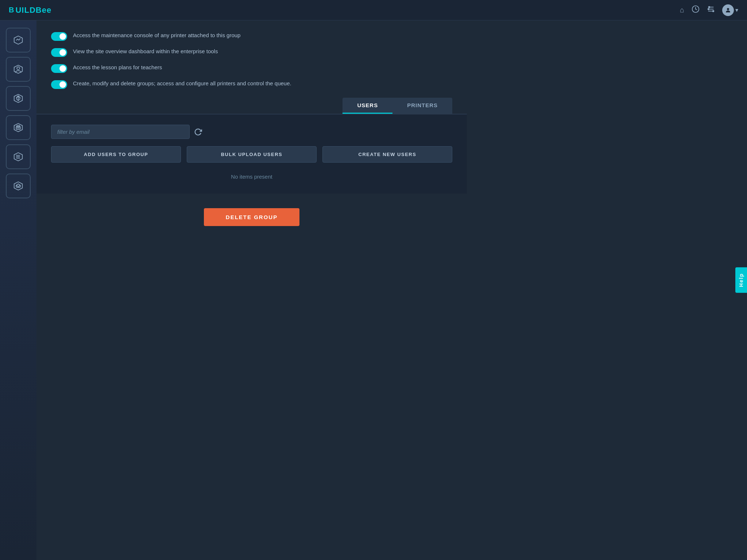  I want to click on permission-text-4: Create, modify and delete groups; access…, so click(182, 84).